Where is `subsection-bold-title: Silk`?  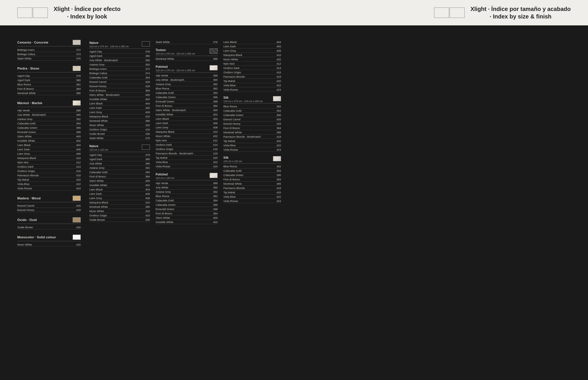
subsection-bold-title: Silk is located at coordinates (226, 158).